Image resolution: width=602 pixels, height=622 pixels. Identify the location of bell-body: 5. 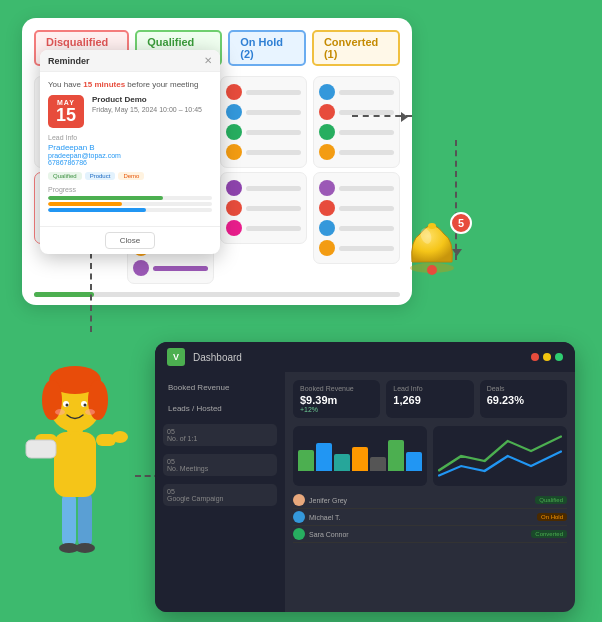
(432, 252).